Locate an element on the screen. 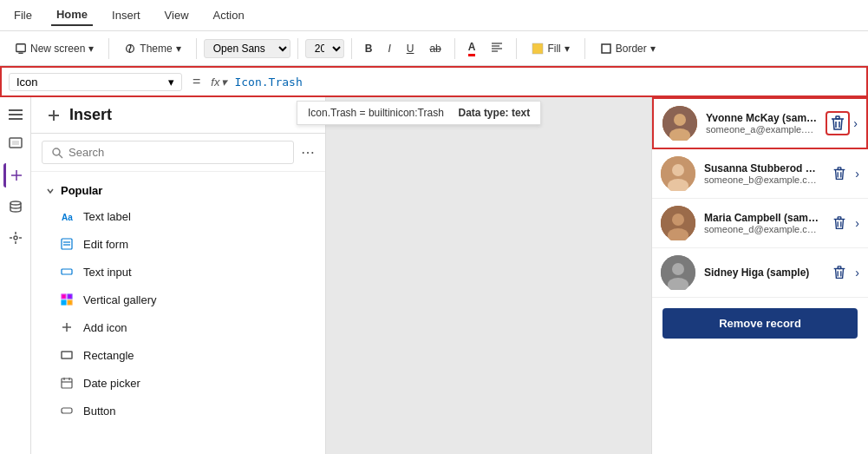 The image size is (868, 454). contact-name: Maria Campbell (sample) is located at coordinates (761, 218).